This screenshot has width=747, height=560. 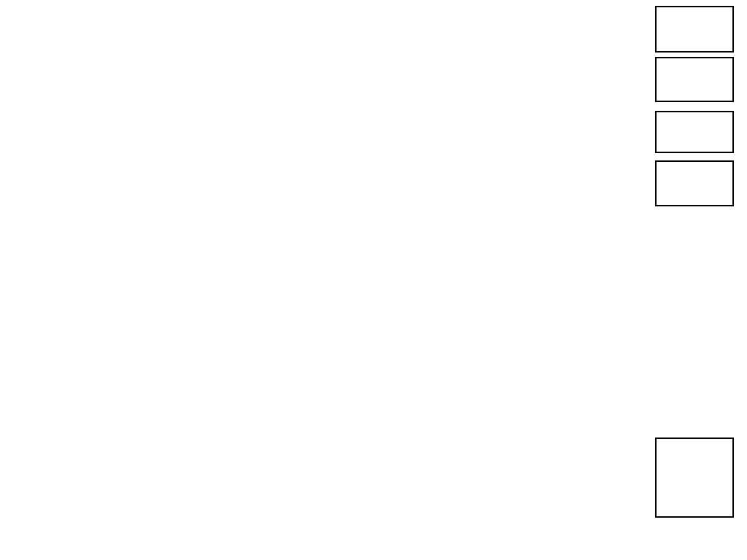 I want to click on legend-box-antenna, so click(x=694, y=79).